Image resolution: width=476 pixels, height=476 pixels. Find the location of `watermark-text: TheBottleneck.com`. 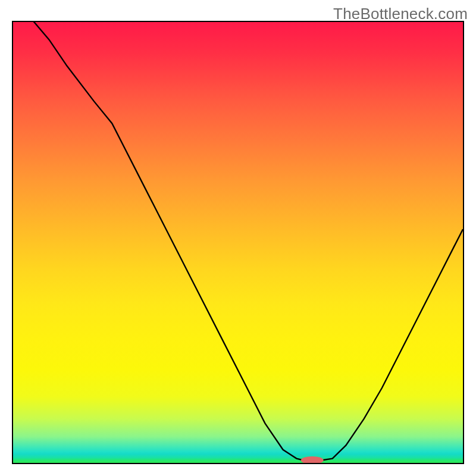

watermark-text: TheBottleneck.com is located at coordinates (400, 14).